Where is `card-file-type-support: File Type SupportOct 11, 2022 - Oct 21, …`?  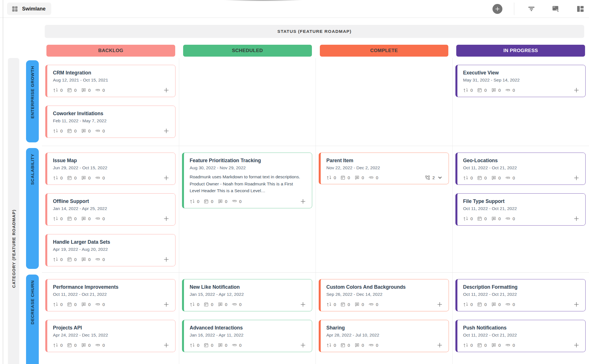 card-file-type-support: File Type SupportOct 11, 2022 - Oct 21, … is located at coordinates (521, 209).